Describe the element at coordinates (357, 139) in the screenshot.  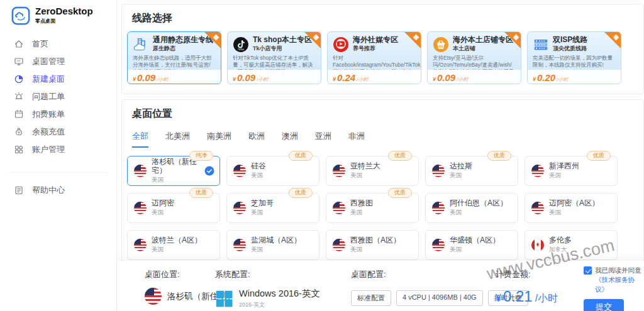
I see `region-tab: 非洲` at that location.